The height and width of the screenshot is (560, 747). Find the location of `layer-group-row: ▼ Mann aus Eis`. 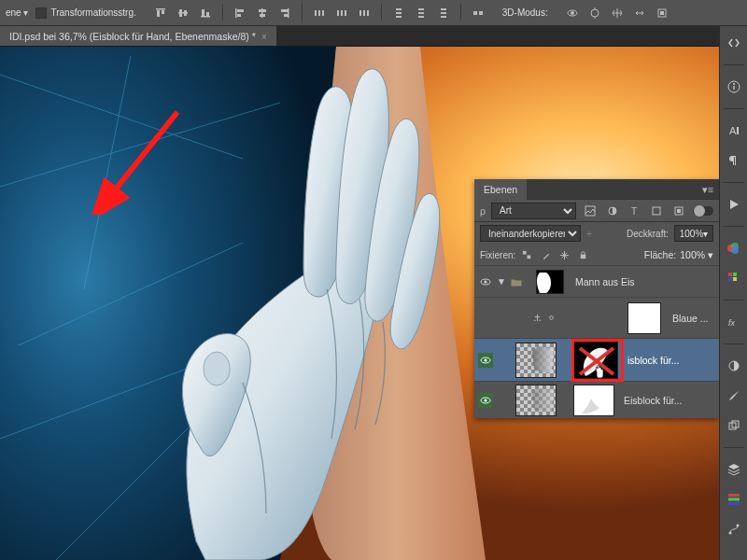

layer-group-row: ▼ Mann aus Eis is located at coordinates (597, 281).